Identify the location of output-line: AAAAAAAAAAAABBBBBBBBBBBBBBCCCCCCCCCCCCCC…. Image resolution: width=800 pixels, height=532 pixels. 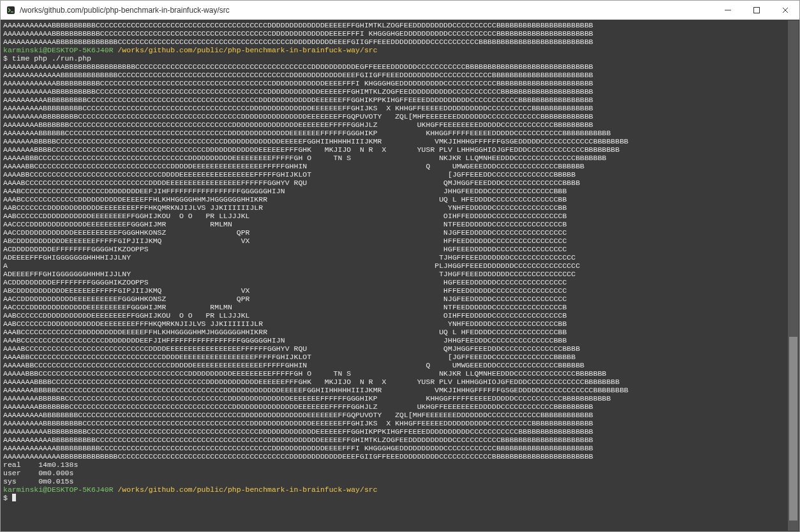
(400, 42).